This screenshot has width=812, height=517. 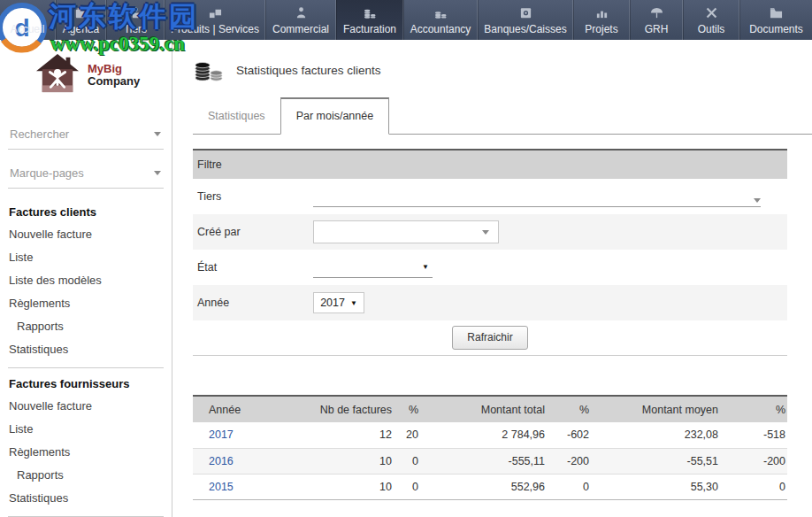 I want to click on page-header: Statistiques factures clients, so click(x=490, y=71).